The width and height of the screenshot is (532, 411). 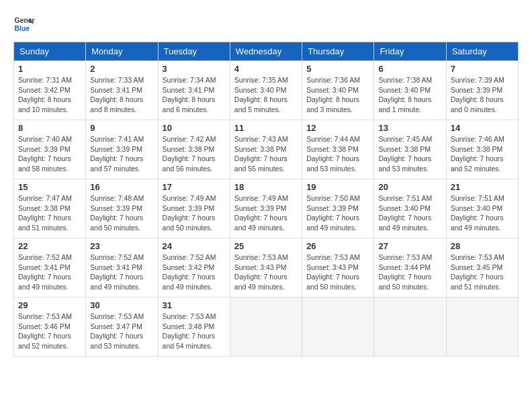 What do you see at coordinates (266, 327) in the screenshot?
I see `week-row-5: 29Sunrise: 7:53 AMSunset: 3:46 PMDayligh…` at bounding box center [266, 327].